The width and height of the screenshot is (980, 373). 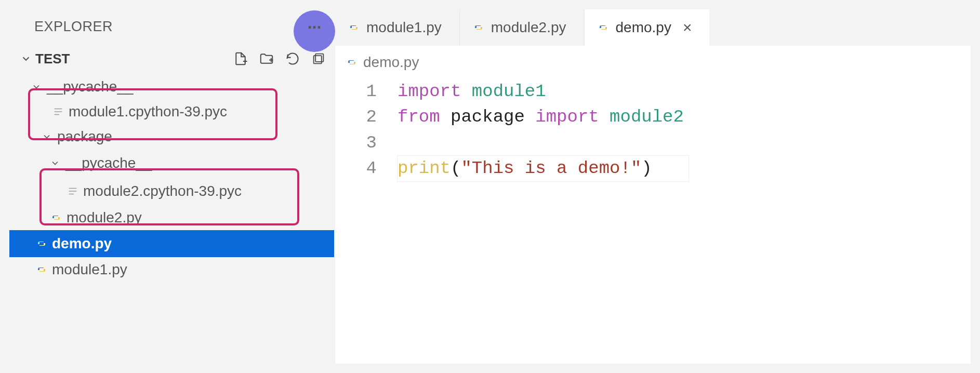 What do you see at coordinates (171, 61) in the screenshot?
I see `explorer-root-row: TEST` at bounding box center [171, 61].